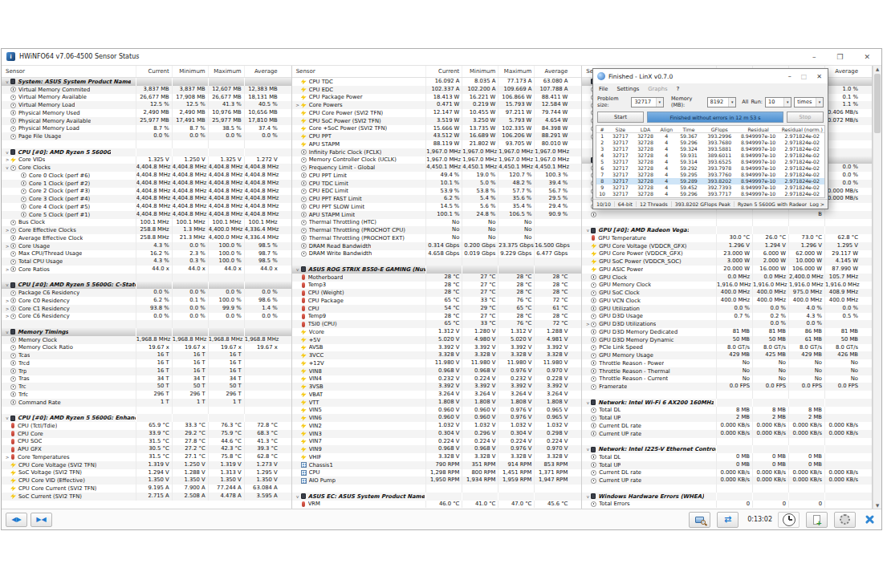 This screenshot has width=883, height=588. Describe the element at coordinates (146, 293) in the screenshot. I see `sensor-row: Package C6 Residency0.0 %0.0 %0.0 %0.0 %` at that location.